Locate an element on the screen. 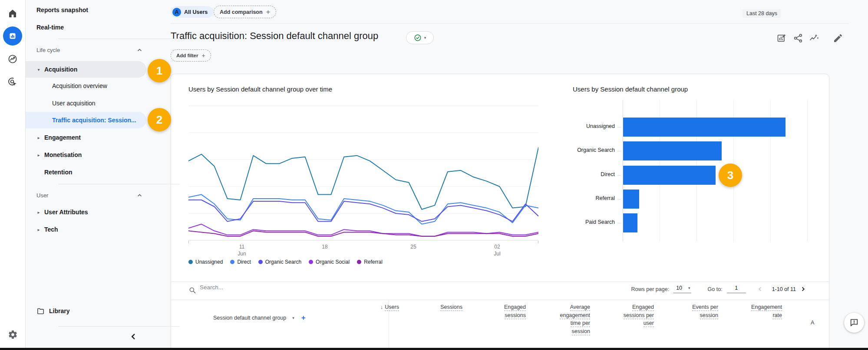 This screenshot has height=350, width=868. customize-report-icon is located at coordinates (782, 38).